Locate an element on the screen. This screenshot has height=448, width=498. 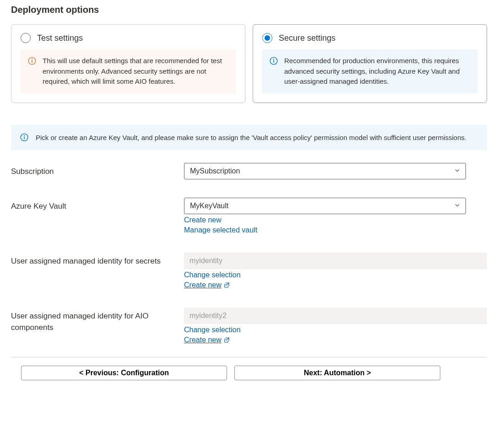
wizard-nav: < Previous: Configuration Next: Automati… is located at coordinates (249, 373).